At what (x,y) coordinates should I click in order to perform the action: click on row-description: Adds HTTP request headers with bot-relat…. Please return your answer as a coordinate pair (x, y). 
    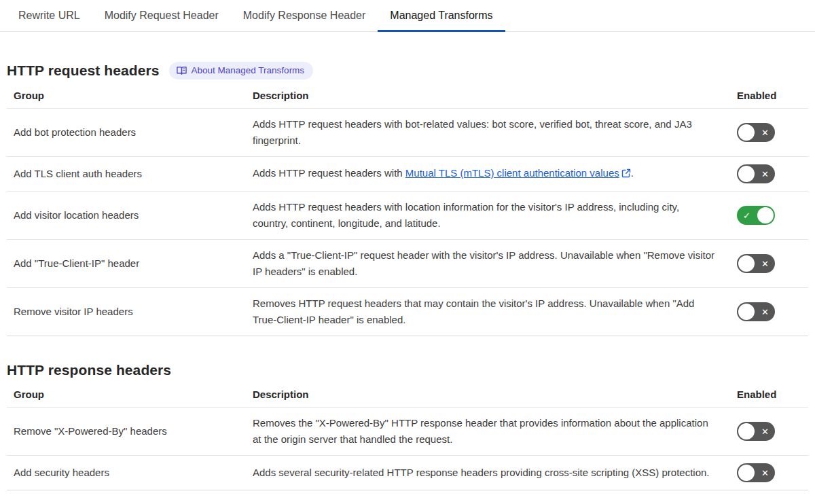
    Looking at the image, I should click on (492, 132).